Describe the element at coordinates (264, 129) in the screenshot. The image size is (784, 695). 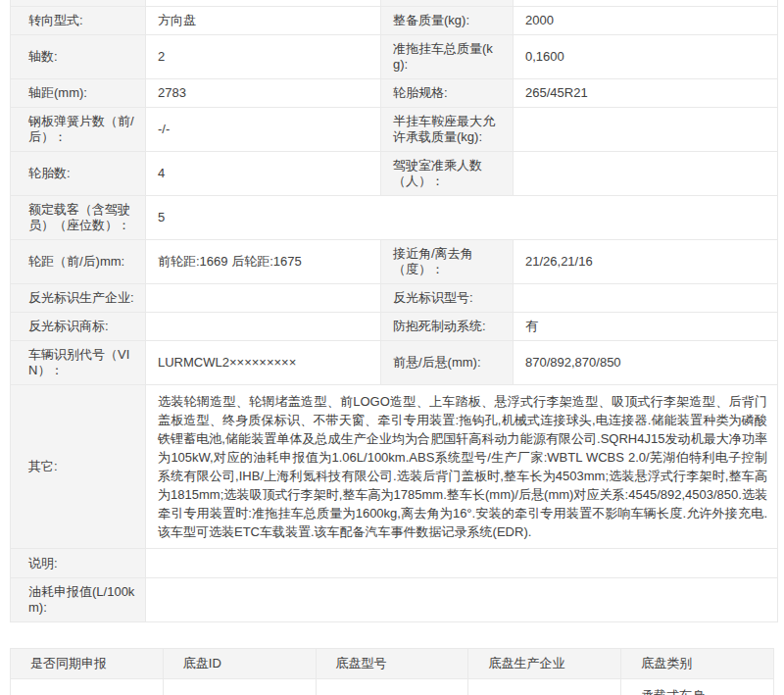
I see `spec-value: -/-` at that location.